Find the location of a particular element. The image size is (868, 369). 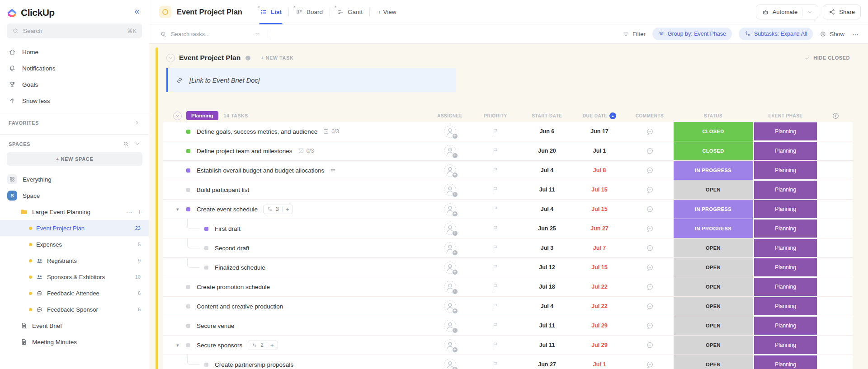

task-name: Create partnership proposals is located at coordinates (254, 365).